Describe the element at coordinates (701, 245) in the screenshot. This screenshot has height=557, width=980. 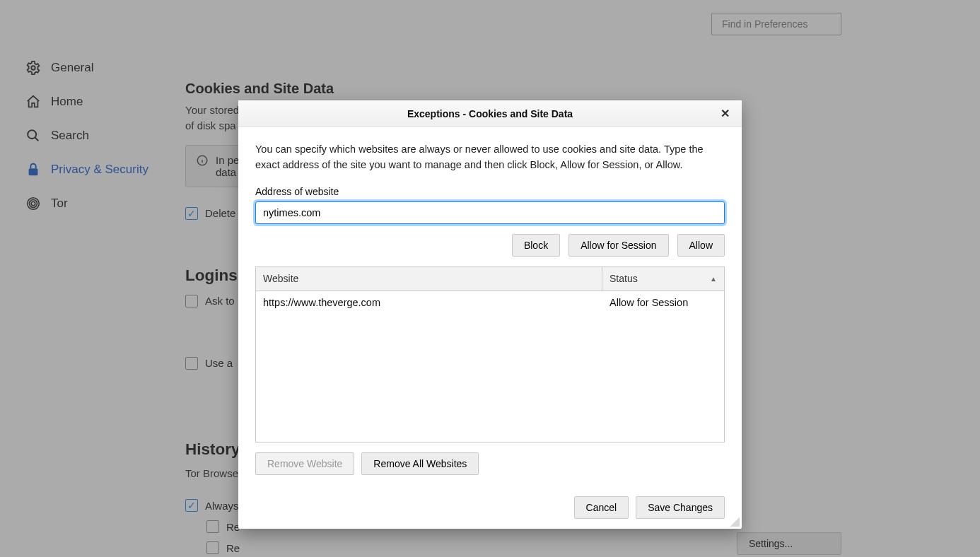
I see `allow-button: Allow` at that location.